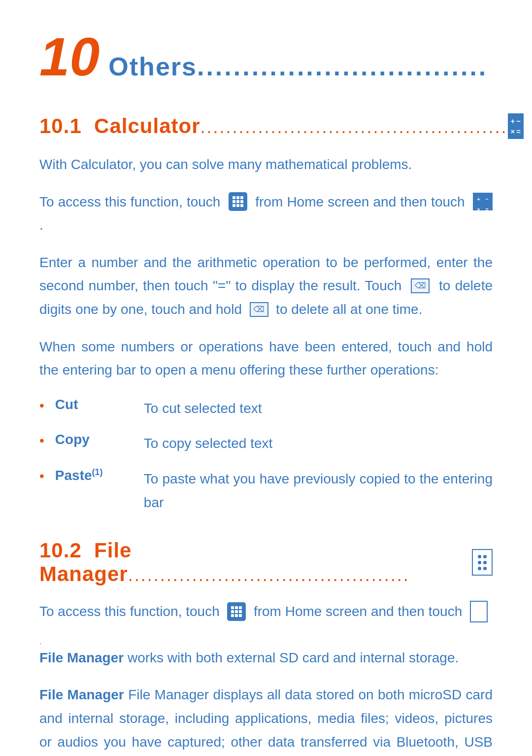  Describe the element at coordinates (69, 57) in the screenshot. I see `chapter-number: 10` at that location.